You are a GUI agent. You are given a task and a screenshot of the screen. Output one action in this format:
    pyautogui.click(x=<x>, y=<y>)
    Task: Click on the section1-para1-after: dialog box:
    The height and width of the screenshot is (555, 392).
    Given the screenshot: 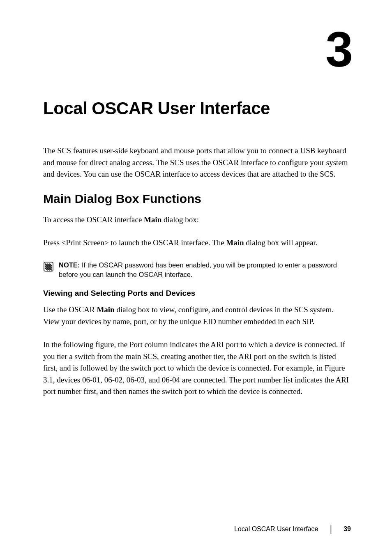 What is the action you would take?
    pyautogui.click(x=180, y=219)
    